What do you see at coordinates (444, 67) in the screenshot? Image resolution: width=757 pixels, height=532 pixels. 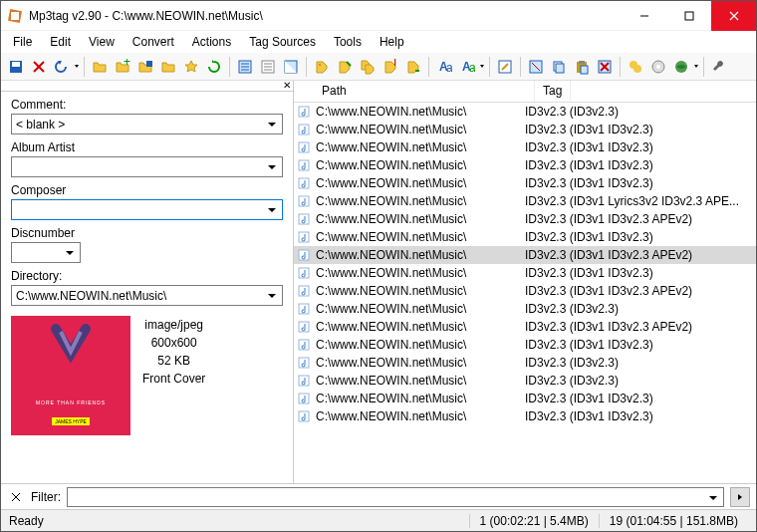 I see `actions-icon: Aa` at bounding box center [444, 67].